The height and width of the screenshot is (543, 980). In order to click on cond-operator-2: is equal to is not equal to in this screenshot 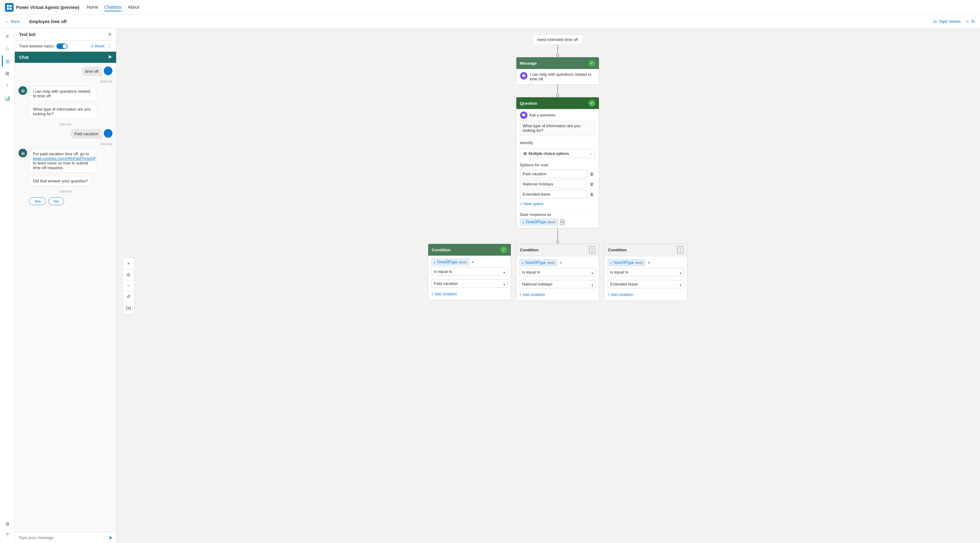, I will do `click(646, 272)`.